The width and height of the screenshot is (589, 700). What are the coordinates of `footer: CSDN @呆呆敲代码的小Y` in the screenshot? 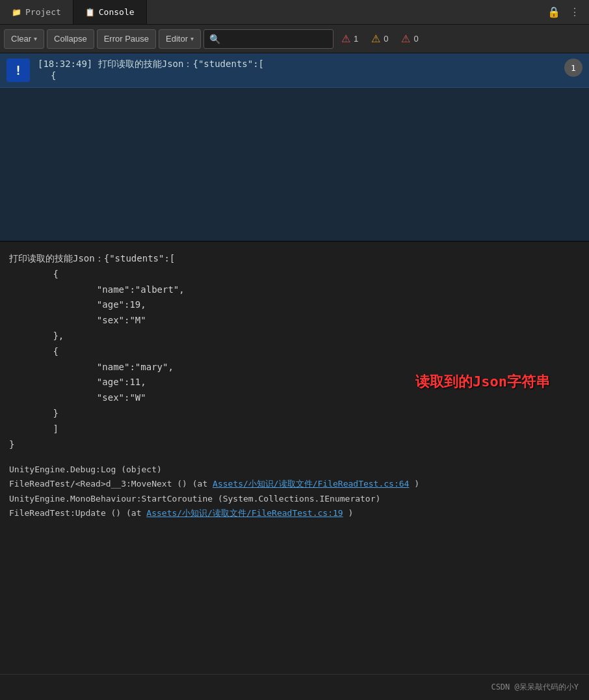 It's located at (294, 687).